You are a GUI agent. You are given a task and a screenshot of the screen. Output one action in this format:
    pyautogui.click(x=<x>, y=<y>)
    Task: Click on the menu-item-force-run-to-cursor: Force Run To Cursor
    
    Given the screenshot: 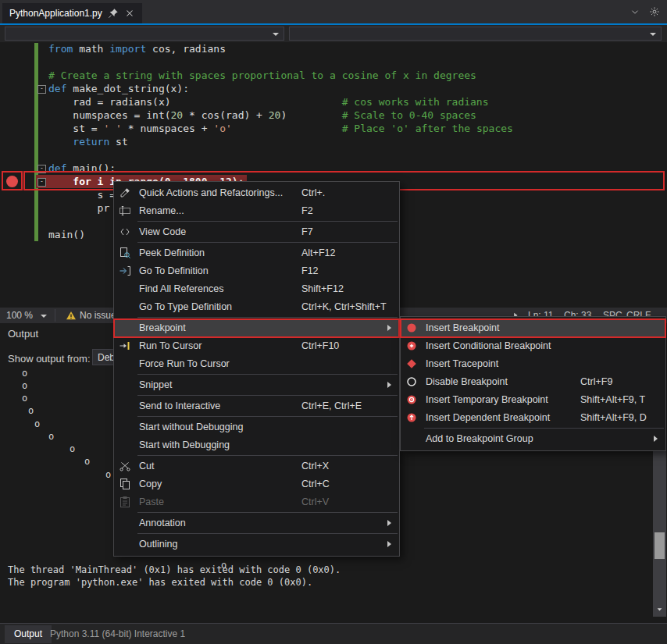 What is the action you would take?
    pyautogui.click(x=256, y=364)
    